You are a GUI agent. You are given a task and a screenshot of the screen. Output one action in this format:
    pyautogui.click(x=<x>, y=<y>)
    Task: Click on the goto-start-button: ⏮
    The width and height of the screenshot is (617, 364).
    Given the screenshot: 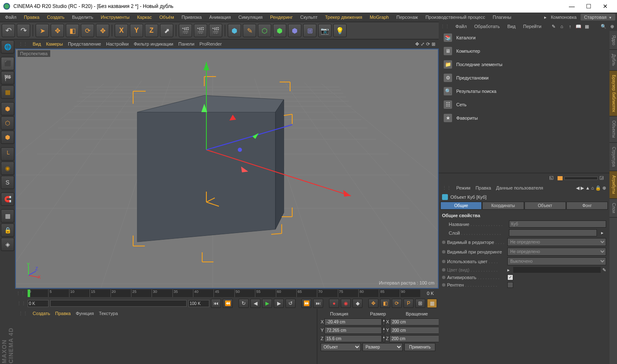 What is the action you would take?
    pyautogui.click(x=216, y=303)
    